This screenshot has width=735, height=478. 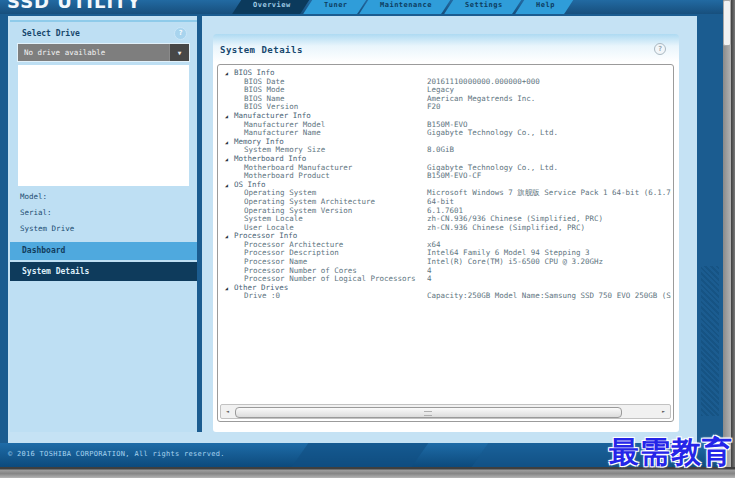 What do you see at coordinates (272, 7) in the screenshot?
I see `tab-label: Overview` at bounding box center [272, 7].